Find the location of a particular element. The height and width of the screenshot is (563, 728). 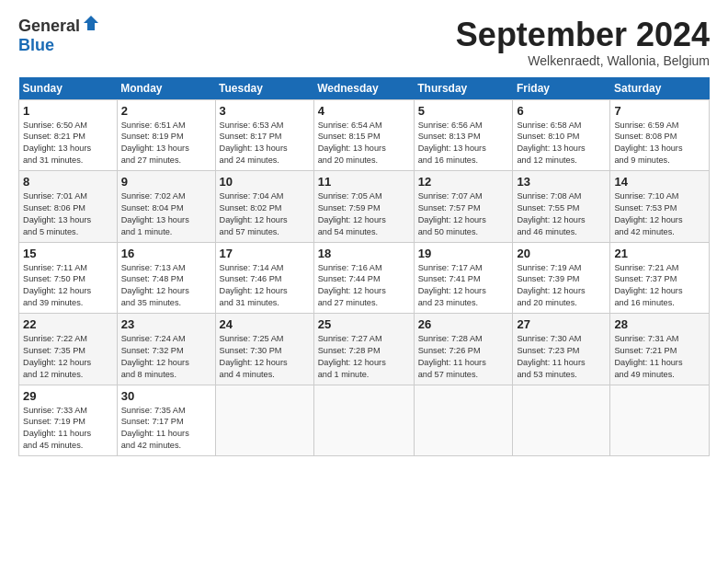

day-info: Sunrise: 7:33 AMSunset: 7:19 PMDaylight:… is located at coordinates (68, 429).